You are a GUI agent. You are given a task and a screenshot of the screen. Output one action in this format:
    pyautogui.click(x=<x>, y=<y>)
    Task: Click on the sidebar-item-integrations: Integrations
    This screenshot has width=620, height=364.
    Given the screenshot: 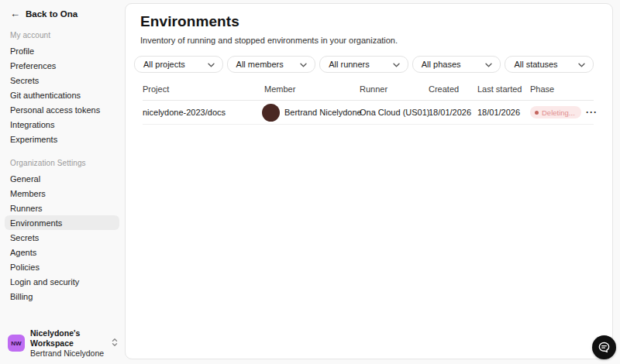 What is the action you would take?
    pyautogui.click(x=62, y=124)
    